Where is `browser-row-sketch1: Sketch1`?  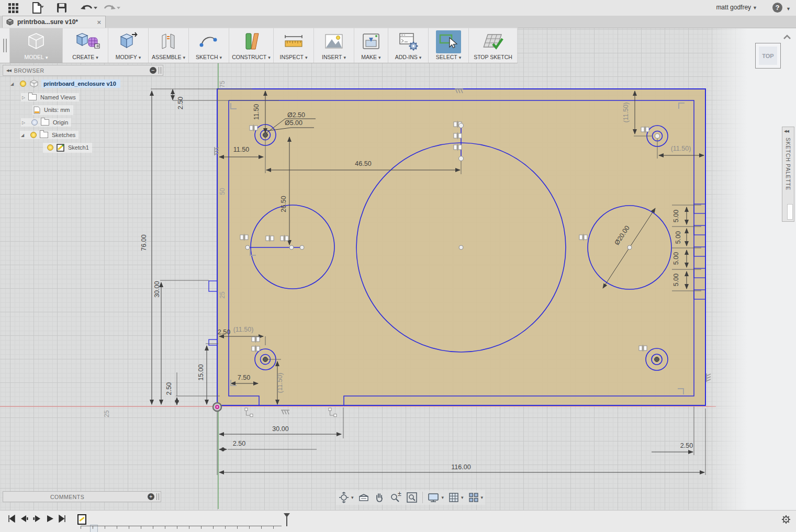 browser-row-sketch1: Sketch1 is located at coordinates (68, 148).